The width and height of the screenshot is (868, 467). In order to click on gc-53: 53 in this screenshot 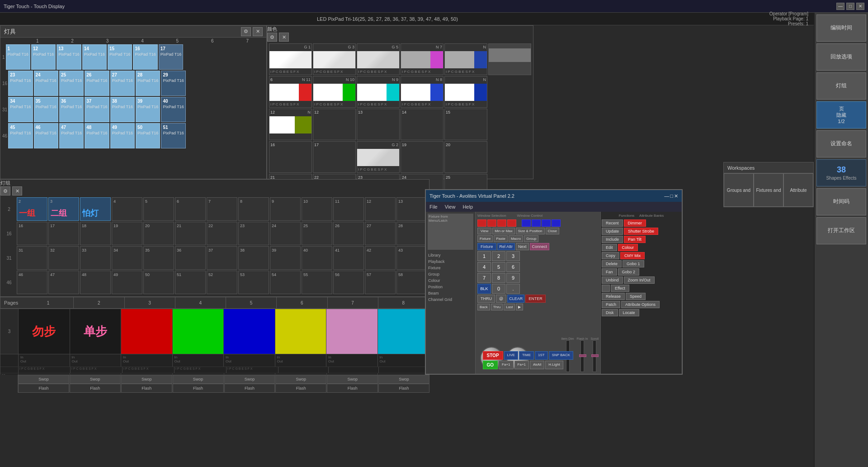, I will do `click(254, 282)`.